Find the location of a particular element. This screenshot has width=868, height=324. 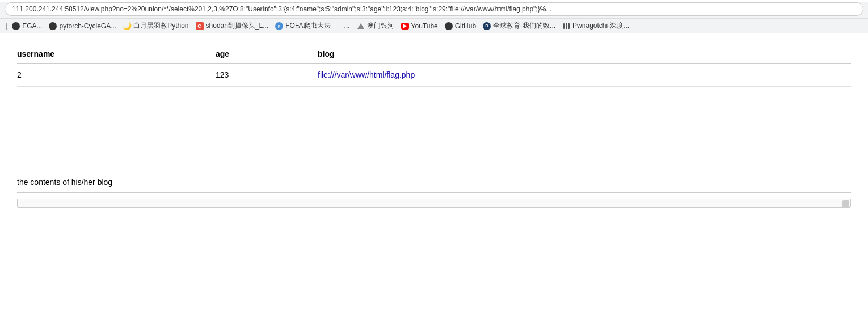

bookmark-pytorch-label: pytorch-CycleGA... is located at coordinates (87, 26).